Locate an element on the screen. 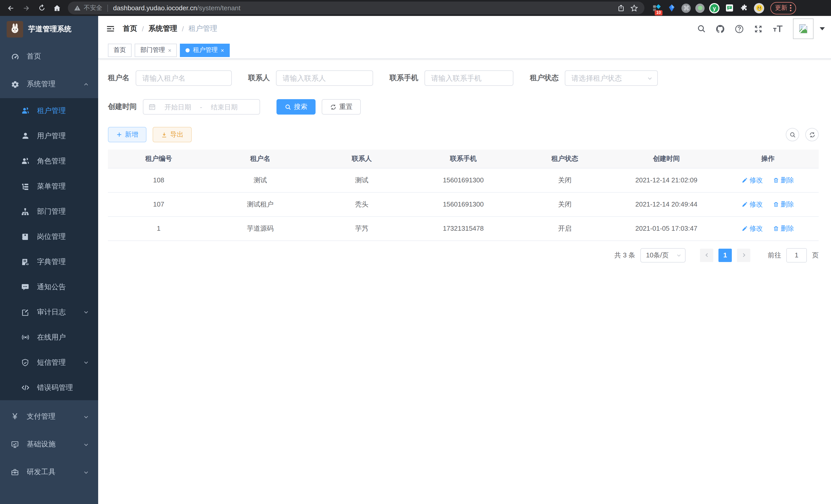 The width and height of the screenshot is (831, 504). next-page-button is located at coordinates (744, 255).